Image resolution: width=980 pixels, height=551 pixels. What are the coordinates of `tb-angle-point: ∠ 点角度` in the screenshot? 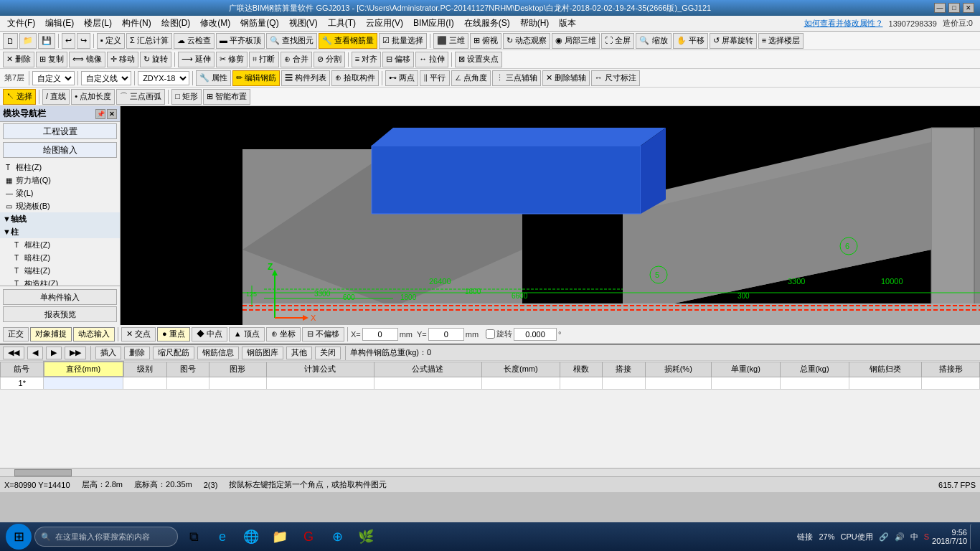 It's located at (471, 78).